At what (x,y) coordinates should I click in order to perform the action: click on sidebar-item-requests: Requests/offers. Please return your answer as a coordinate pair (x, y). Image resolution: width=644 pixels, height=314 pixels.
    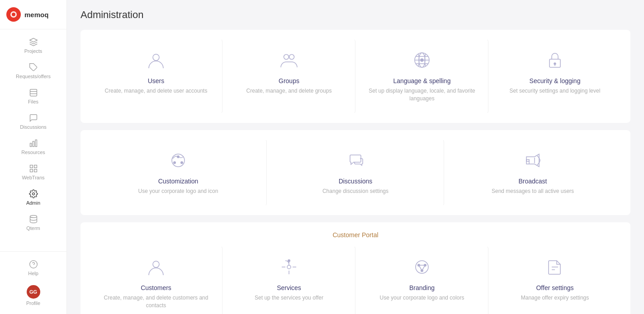
    Looking at the image, I should click on (33, 71).